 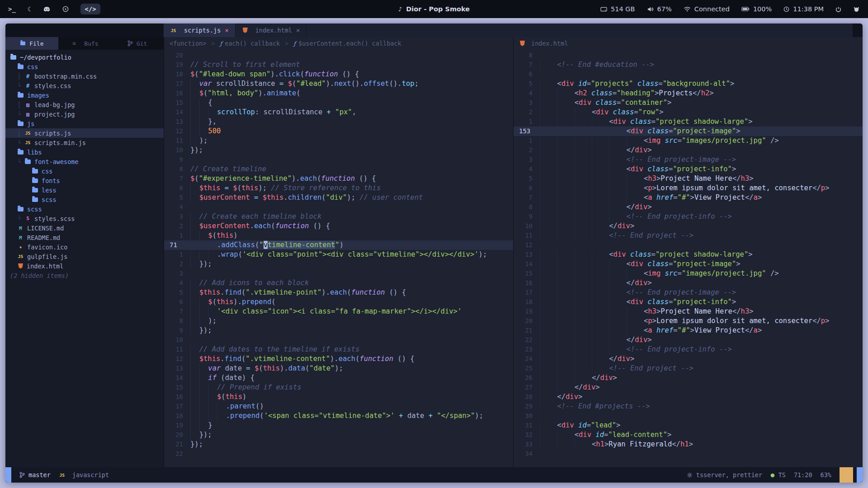 I want to click on code-line: 19// Scroll to first element, so click(x=339, y=65).